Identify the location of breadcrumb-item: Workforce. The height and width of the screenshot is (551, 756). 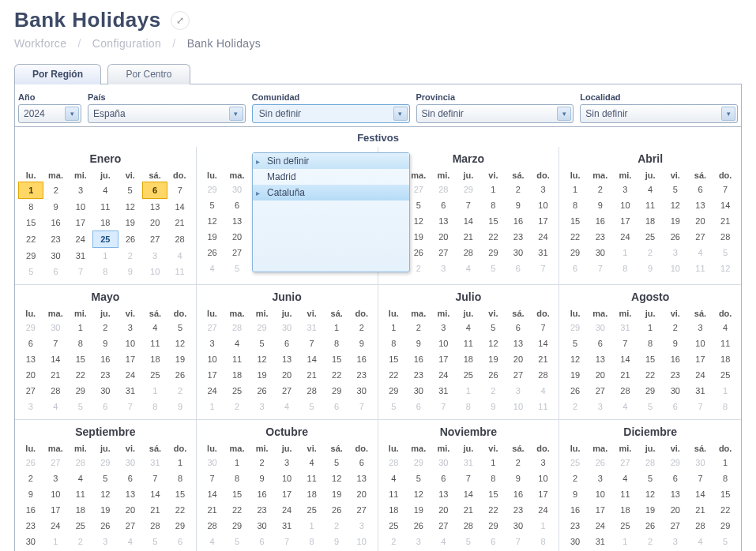
(40, 43).